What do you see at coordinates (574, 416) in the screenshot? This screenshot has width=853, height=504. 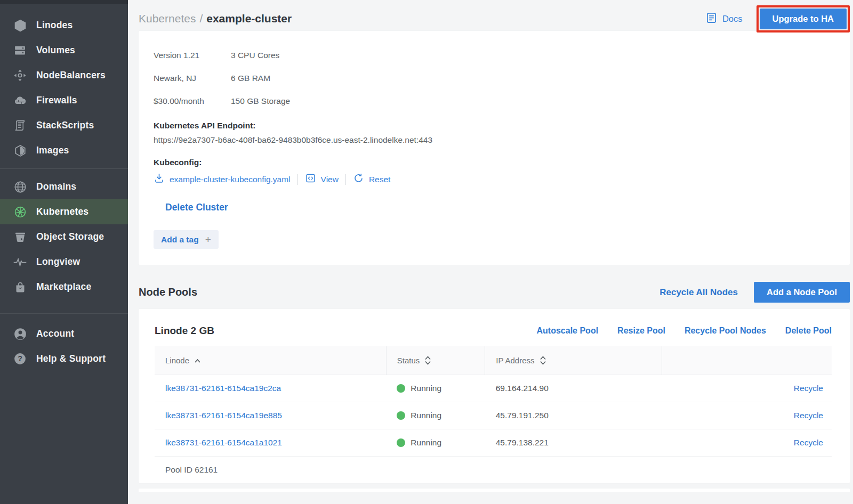 I see `node-ip: 45.79.191.250` at bounding box center [574, 416].